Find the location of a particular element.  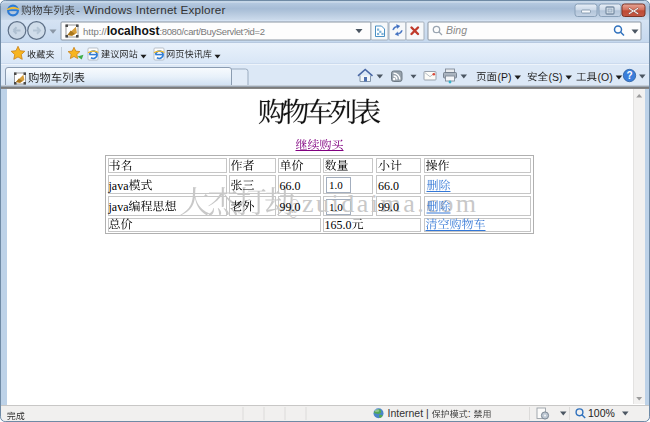

svg-text: (P) is located at coordinates (505, 77).